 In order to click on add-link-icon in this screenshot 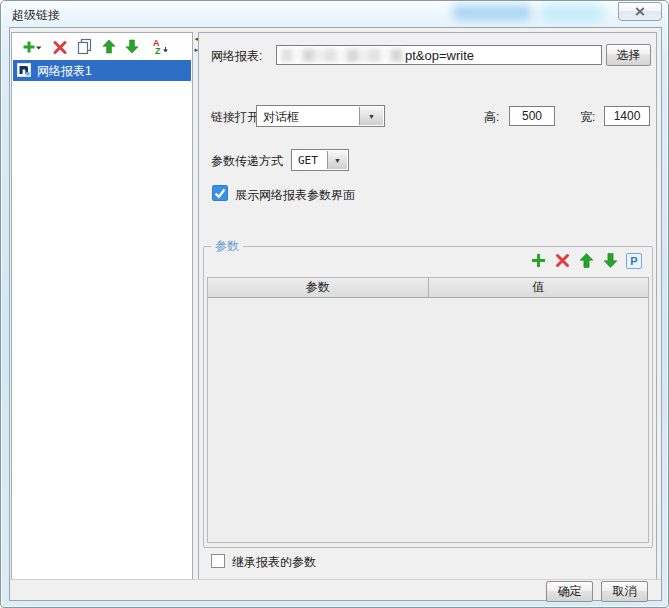, I will do `click(31, 48)`.